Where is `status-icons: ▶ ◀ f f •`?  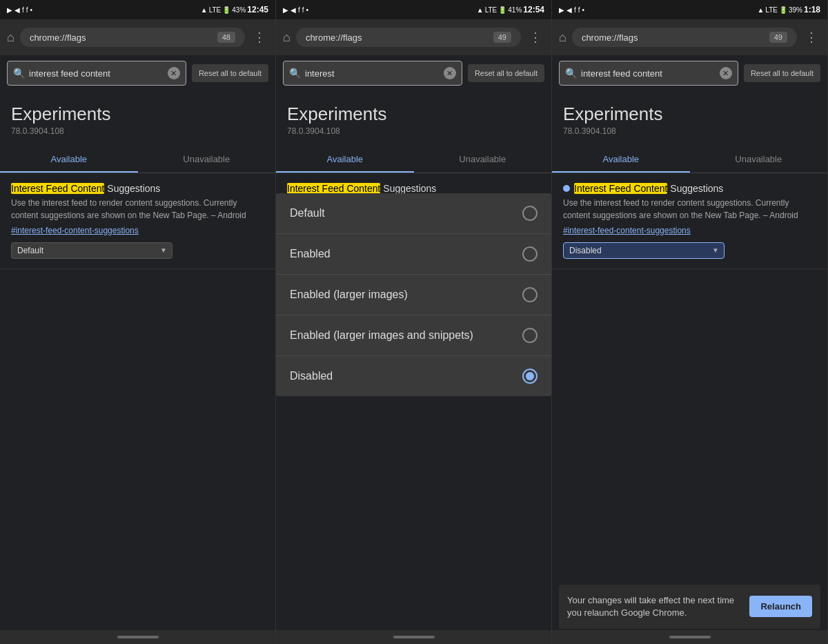 status-icons: ▶ ◀ f f • is located at coordinates (571, 10).